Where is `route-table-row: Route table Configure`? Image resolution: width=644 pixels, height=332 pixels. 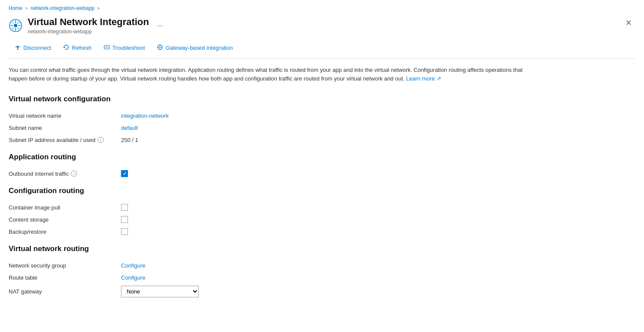 route-table-row: Route table Configure is located at coordinates (322, 277).